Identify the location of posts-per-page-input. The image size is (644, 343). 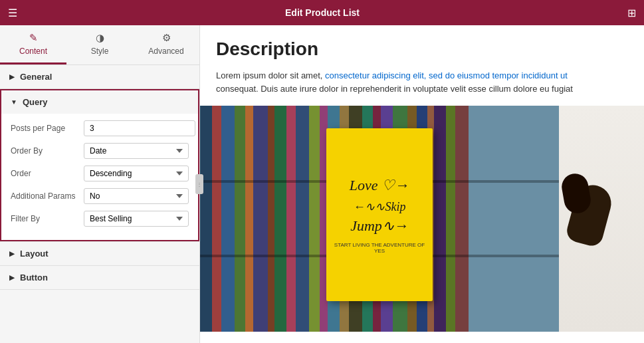
(140, 128).